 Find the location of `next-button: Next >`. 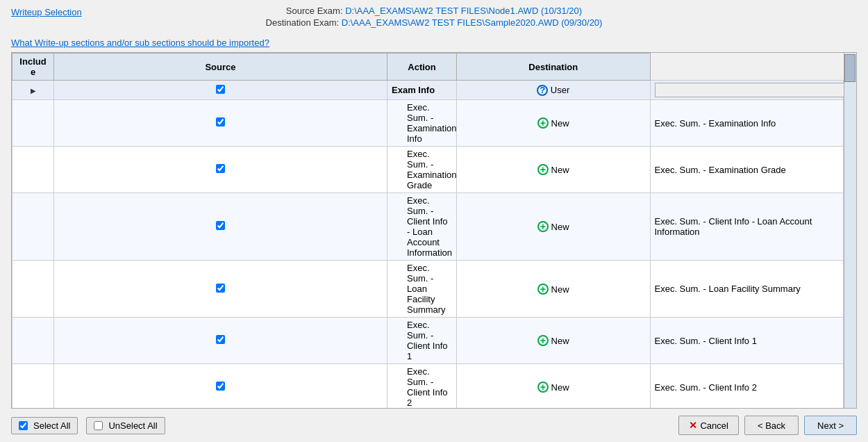

next-button: Next > is located at coordinates (831, 425).